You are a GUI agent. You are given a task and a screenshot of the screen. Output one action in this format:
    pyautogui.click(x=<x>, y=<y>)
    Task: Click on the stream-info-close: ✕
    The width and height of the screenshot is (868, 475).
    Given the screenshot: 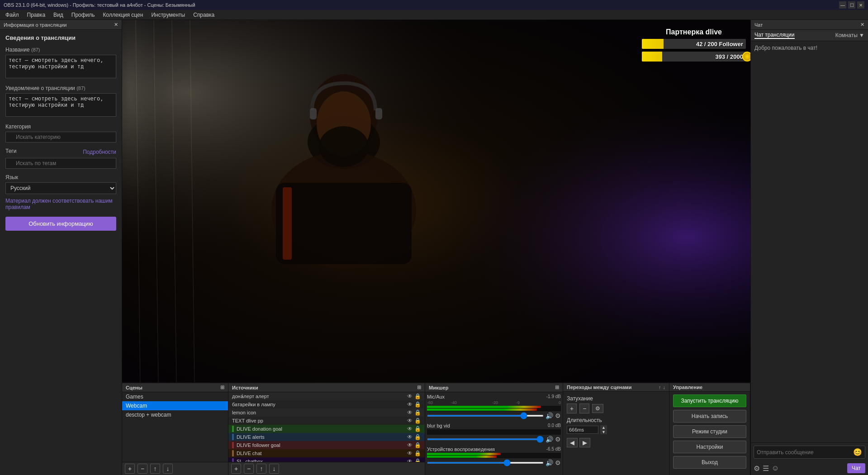 What is the action you would take?
    pyautogui.click(x=116, y=24)
    